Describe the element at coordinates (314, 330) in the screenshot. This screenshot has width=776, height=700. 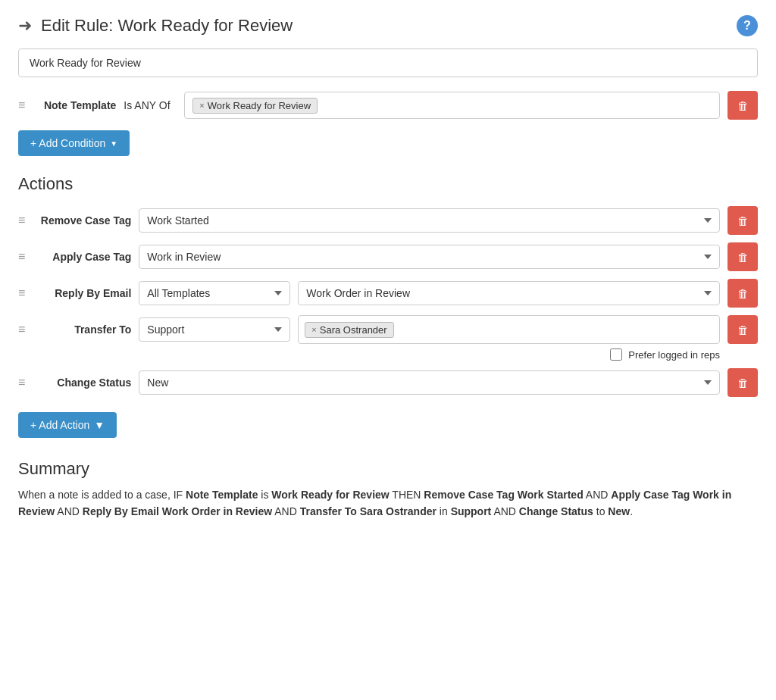
I see `transfer-tag-remove: ×` at that location.